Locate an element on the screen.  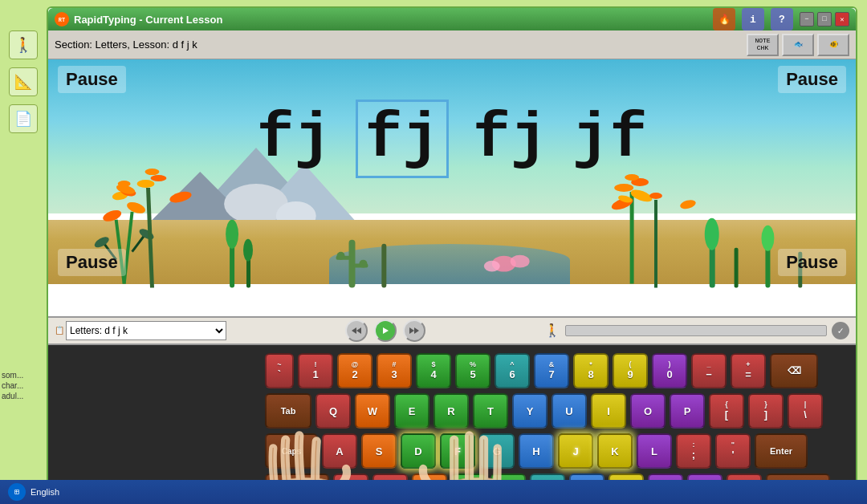
key-rbracket: }] is located at coordinates (766, 411).